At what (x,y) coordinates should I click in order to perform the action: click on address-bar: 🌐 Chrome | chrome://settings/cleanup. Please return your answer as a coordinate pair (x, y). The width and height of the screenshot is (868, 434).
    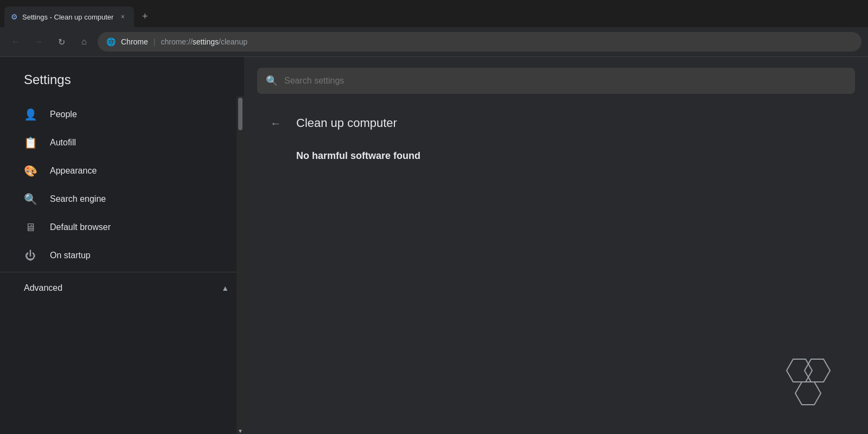
    Looking at the image, I should click on (480, 42).